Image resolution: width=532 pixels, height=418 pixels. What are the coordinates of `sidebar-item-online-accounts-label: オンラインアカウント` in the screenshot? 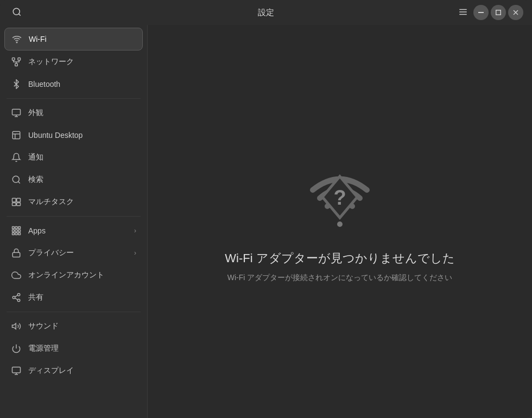 It's located at (66, 275).